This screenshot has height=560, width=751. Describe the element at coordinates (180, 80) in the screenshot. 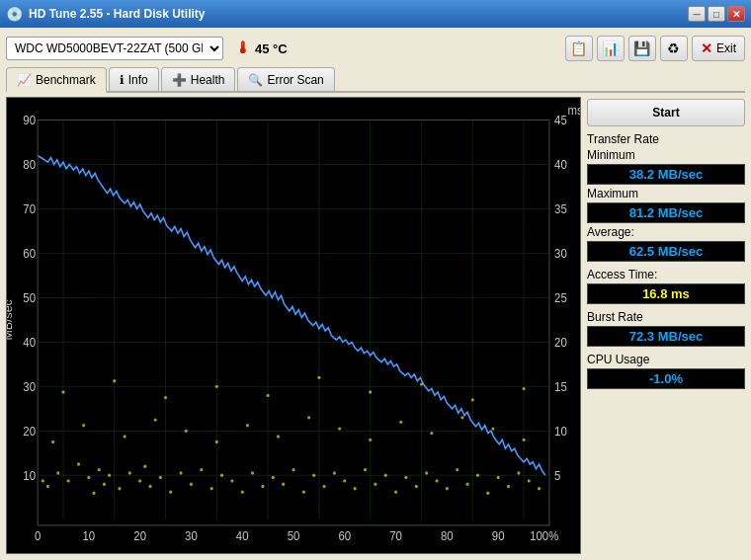

I see `health-tab-icon: ➕` at that location.